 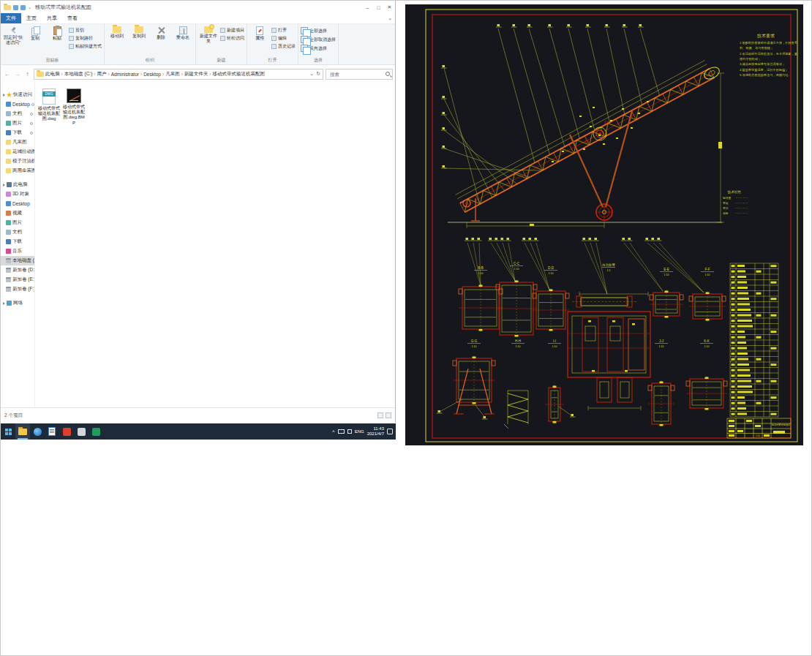 I want to click on breadcrumb-segment: Desktop, so click(x=152, y=75).